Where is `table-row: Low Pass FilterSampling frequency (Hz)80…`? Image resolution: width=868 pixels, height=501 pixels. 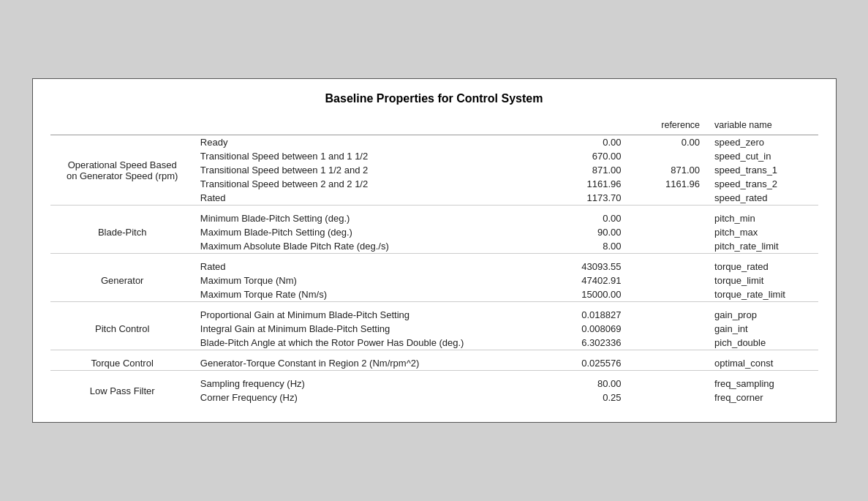 table-row: Low Pass FilterSampling frequency (Hz)80… is located at coordinates (434, 381).